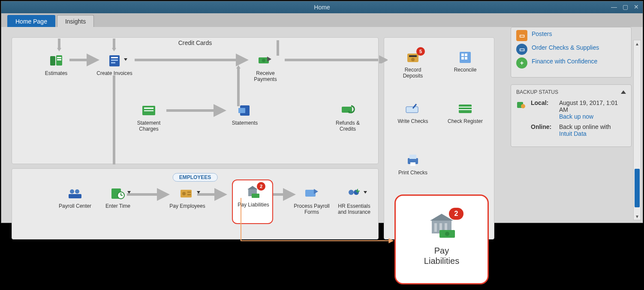 The image size is (644, 290). I want to click on receive-payments-button: Receive Payments, so click(265, 68).